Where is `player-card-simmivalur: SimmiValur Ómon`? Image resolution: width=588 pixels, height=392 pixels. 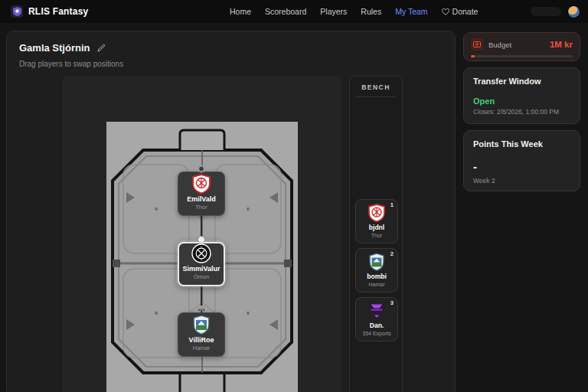
player-card-simmivalur: SimmiValur Ómon is located at coordinates (201, 264).